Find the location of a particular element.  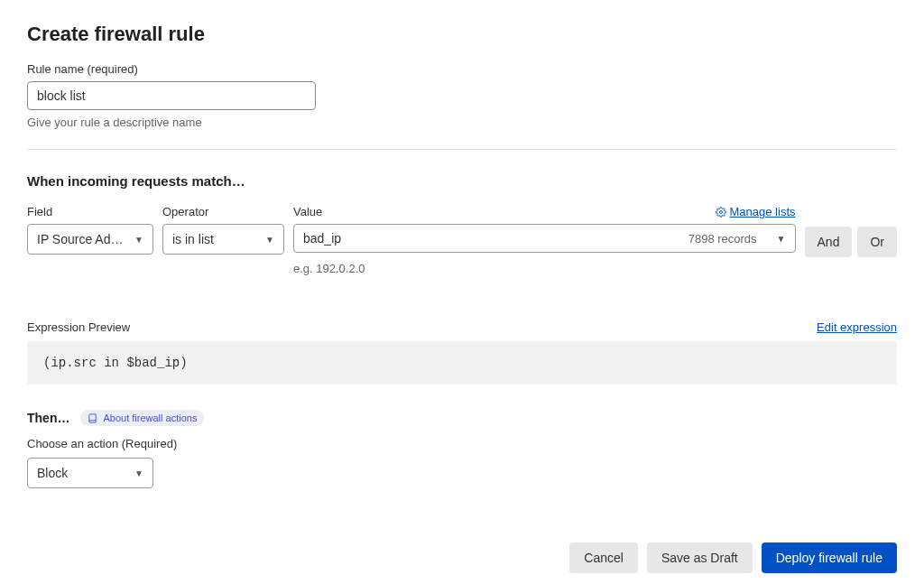

field-select-value: IP Source Address is located at coordinates (82, 239).